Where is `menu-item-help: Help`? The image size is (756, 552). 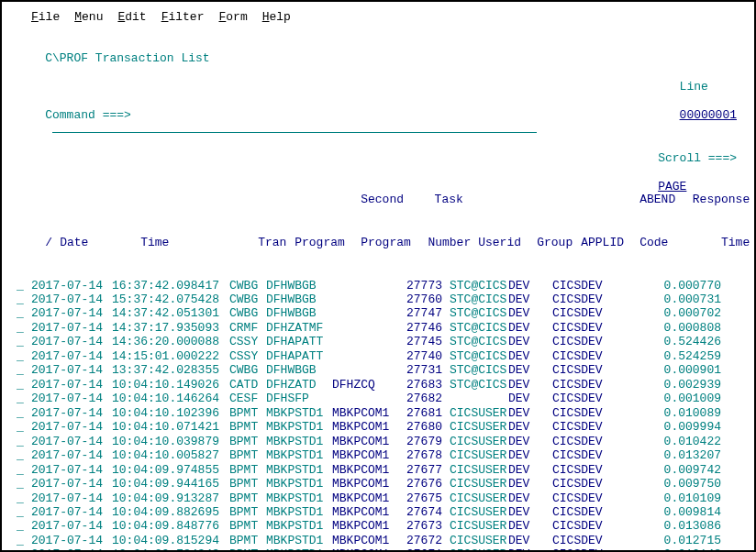 menu-item-help: Help is located at coordinates (277, 17).